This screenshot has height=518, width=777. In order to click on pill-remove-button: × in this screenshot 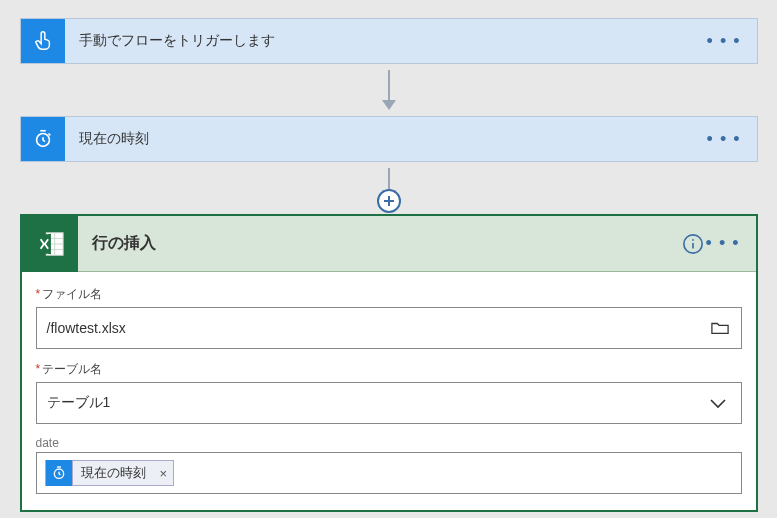, I will do `click(164, 473)`.